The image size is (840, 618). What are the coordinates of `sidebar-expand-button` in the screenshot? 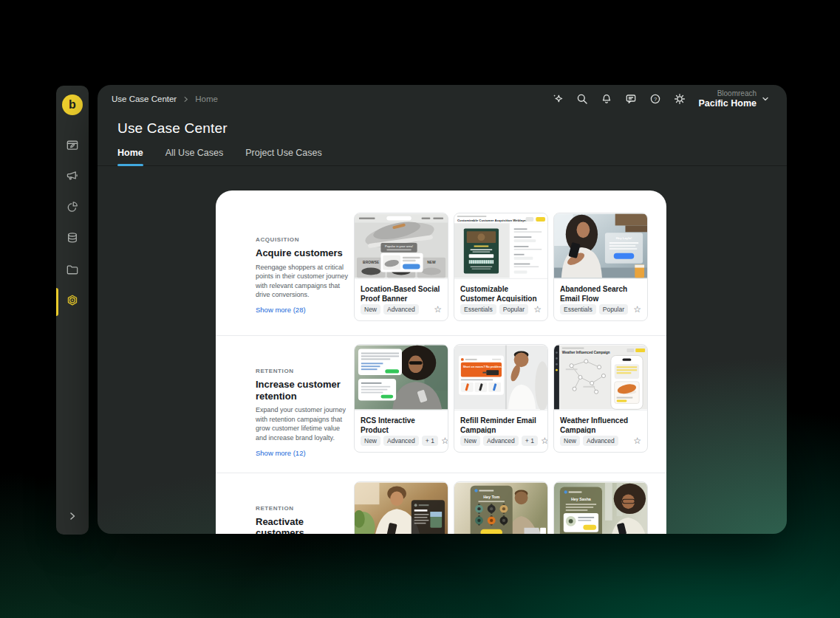 It's located at (72, 518).